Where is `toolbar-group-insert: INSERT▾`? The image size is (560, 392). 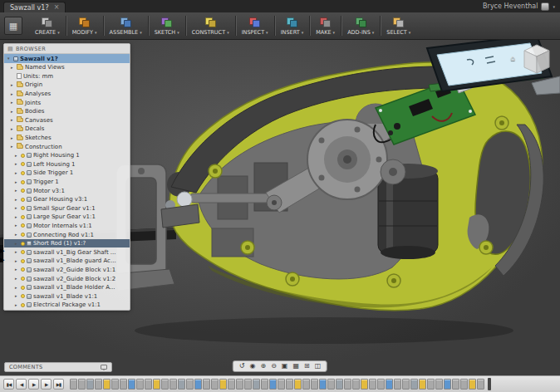 toolbar-group-insert: INSERT▾ is located at coordinates (292, 27).